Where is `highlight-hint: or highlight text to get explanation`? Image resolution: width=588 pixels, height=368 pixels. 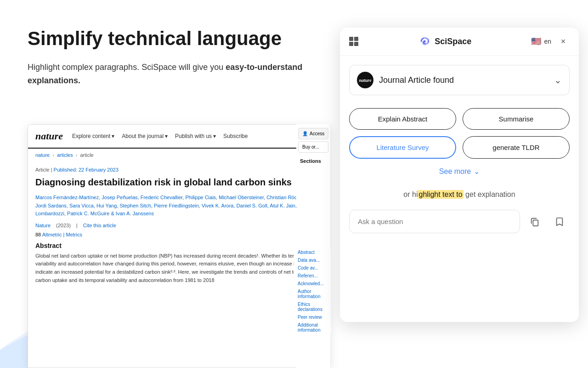 highlight-hint: or highlight text to get explanation is located at coordinates (459, 187).